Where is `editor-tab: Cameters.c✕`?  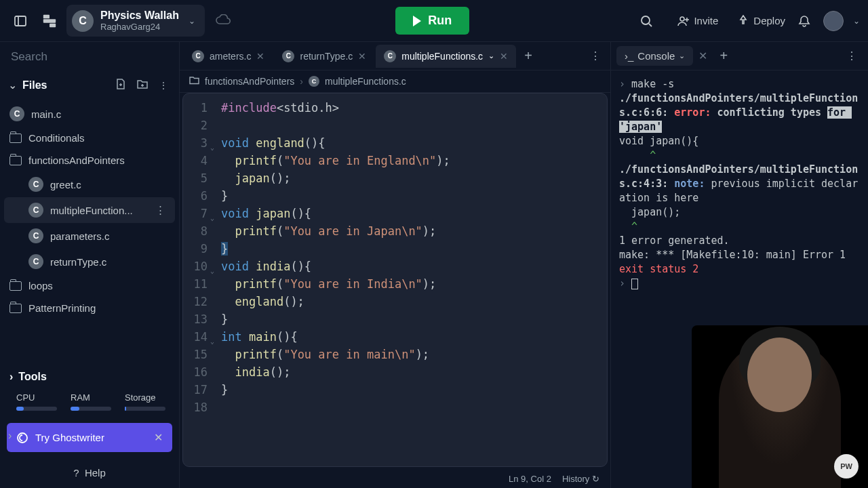
editor-tab: Cameters.c✕ is located at coordinates (228, 56).